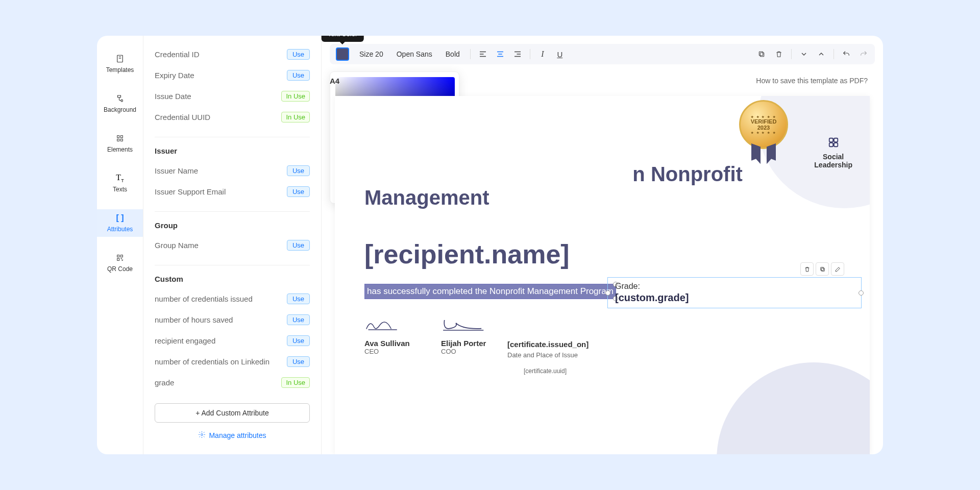  What do you see at coordinates (232, 245) in the screenshot?
I see `attr-row: Group NameUse` at bounding box center [232, 245].